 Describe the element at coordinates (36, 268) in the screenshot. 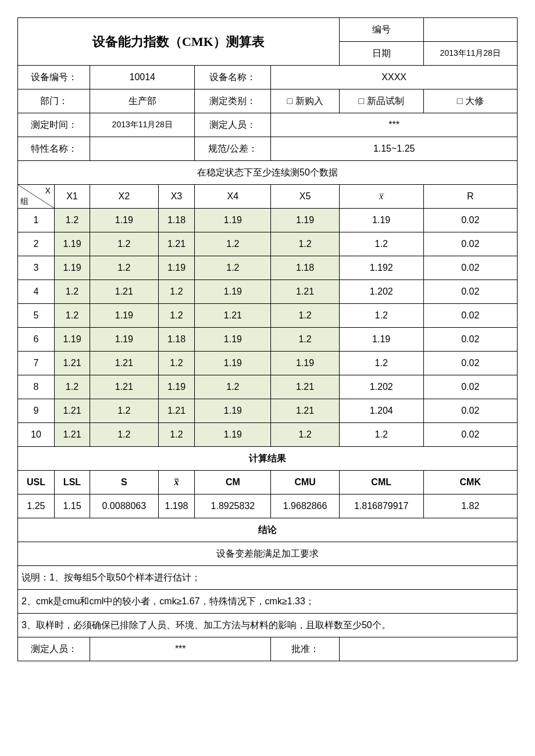

I see `cell-g: 3` at that location.